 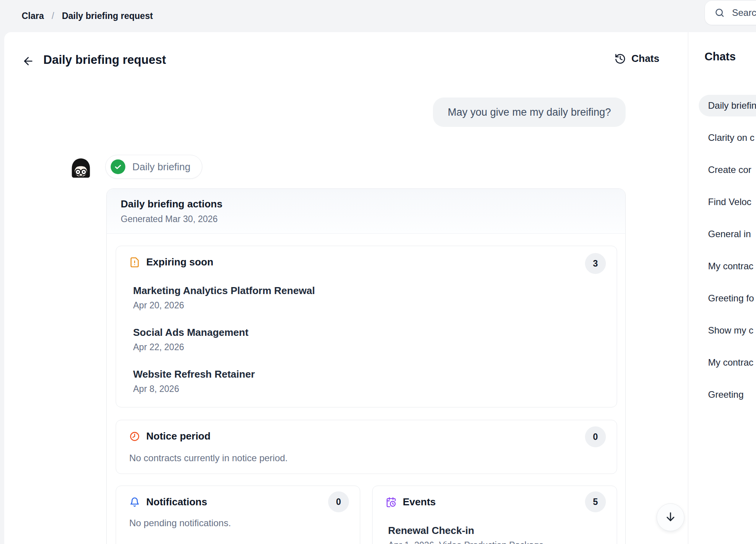 What do you see at coordinates (496, 531) in the screenshot?
I see `event-name: Renewal Check-in` at bounding box center [496, 531].